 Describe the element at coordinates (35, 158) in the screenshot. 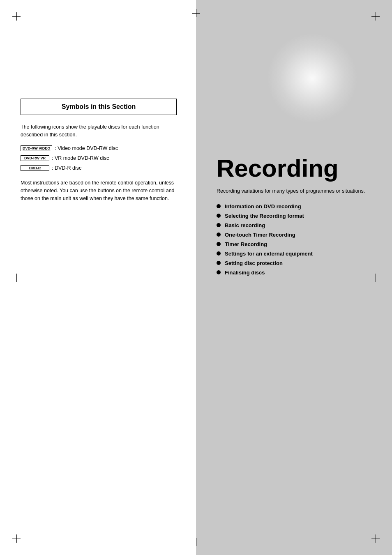

I see `disc-badge-vr: DVD-RW VR` at that location.